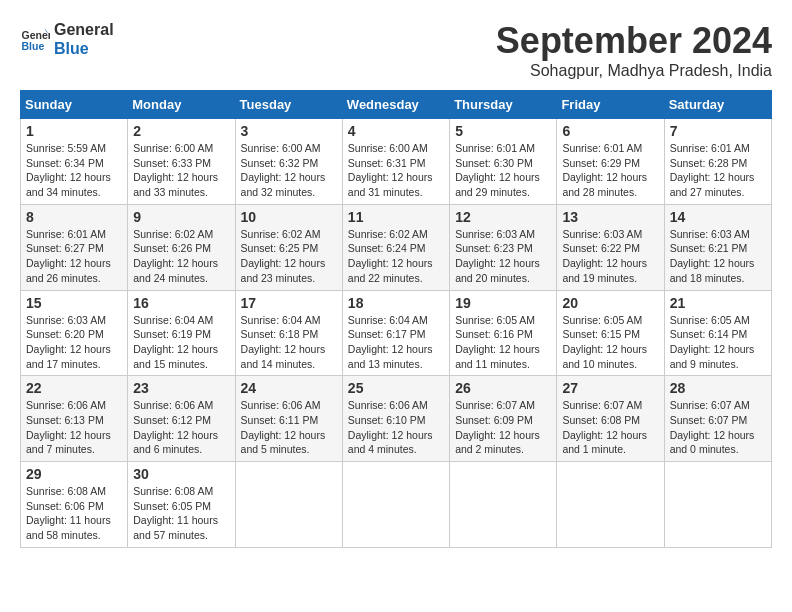 The height and width of the screenshot is (612, 792). What do you see at coordinates (503, 170) in the screenshot?
I see `day-info: Sunrise: 6:01 AM Sunset: 6:30 PM Dayligh…` at bounding box center [503, 170].